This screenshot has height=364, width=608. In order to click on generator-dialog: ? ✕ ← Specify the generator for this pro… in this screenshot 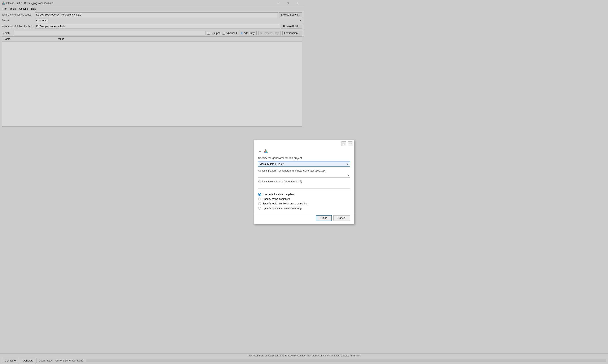, I will do `click(279, 161)`.